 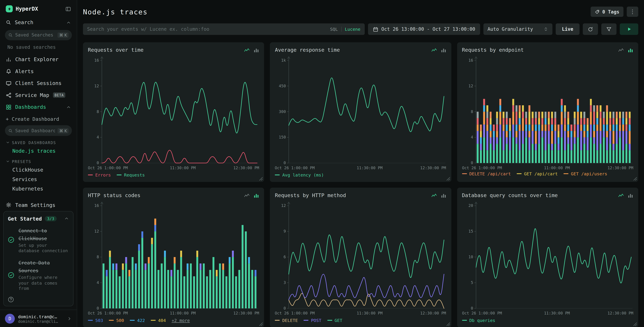 I want to click on monitor-icon, so click(x=8, y=84).